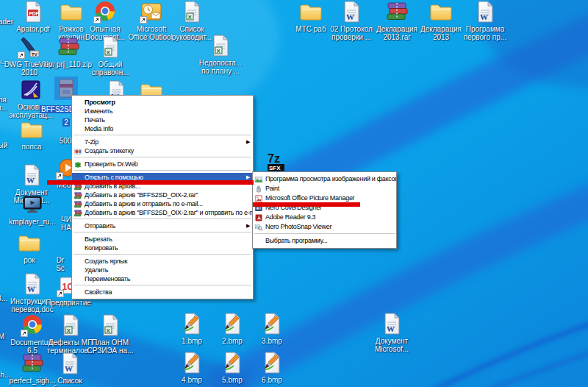  I want to click on desktop-icon-popsa: попса, so click(32, 134).